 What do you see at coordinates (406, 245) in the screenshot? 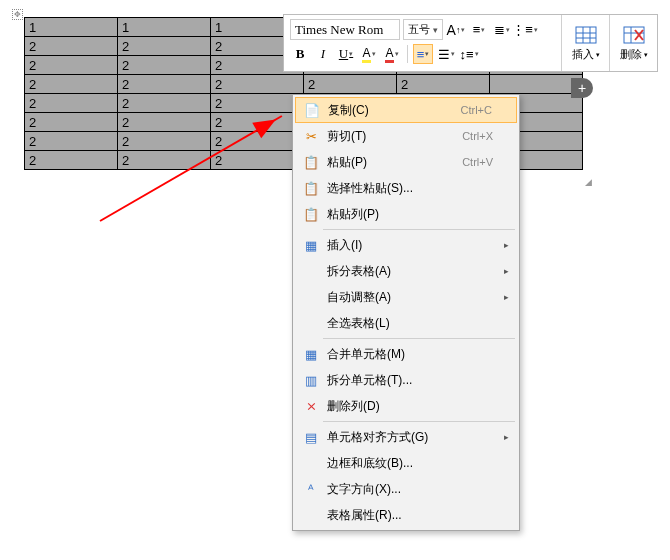
I see `ctx-insert: ▦插入(I)` at bounding box center [406, 245].